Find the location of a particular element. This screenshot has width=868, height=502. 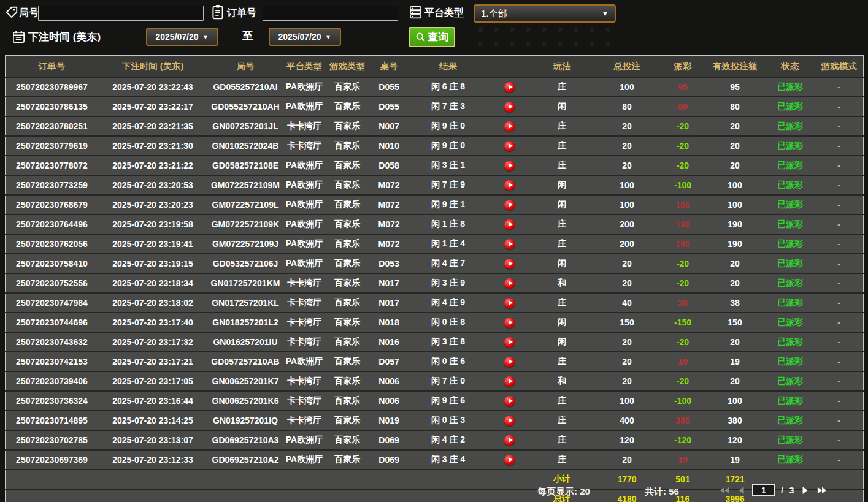

col-header-game-mode: 游戏模式 is located at coordinates (839, 66).